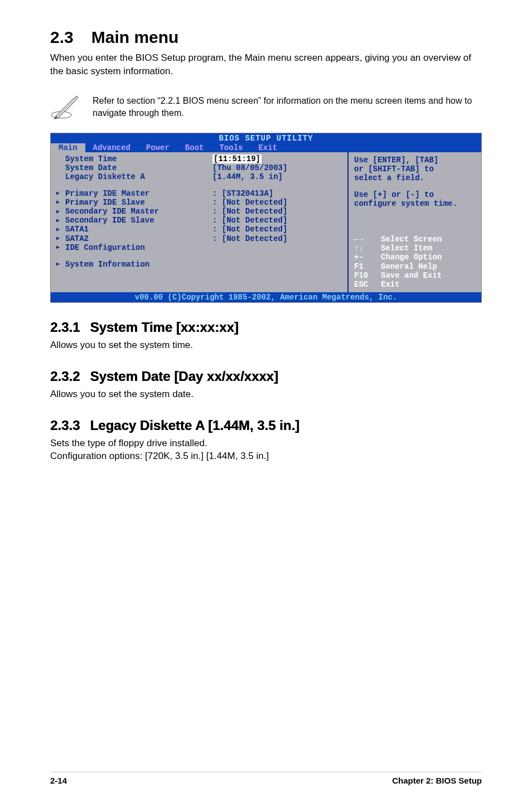  Describe the element at coordinates (248, 177) in the screenshot. I see `value: [1.44M, 3.5 in]` at that location.